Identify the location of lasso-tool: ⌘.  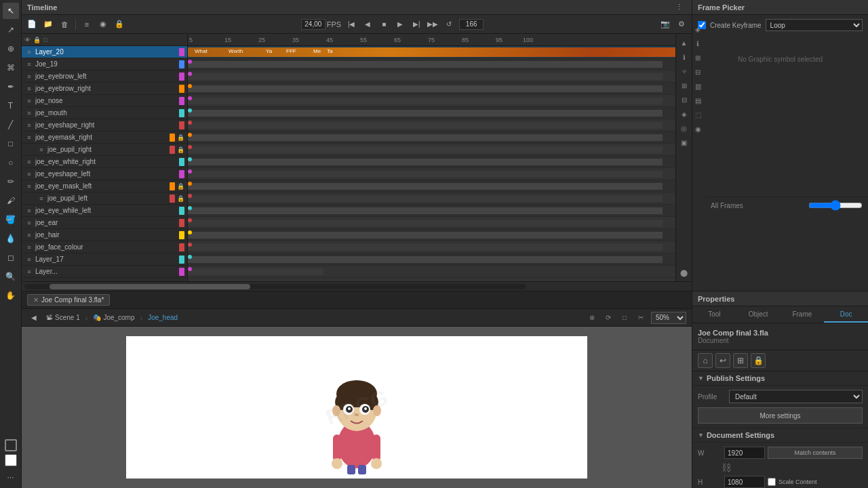
(11, 68).